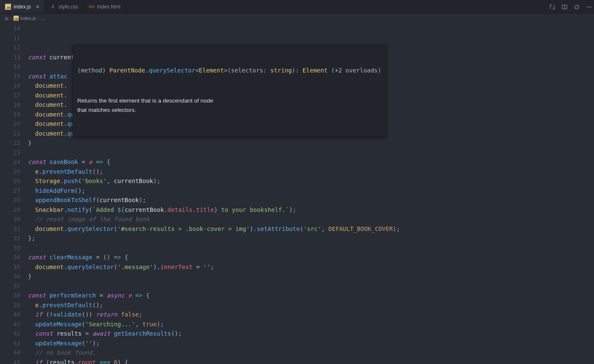  Describe the element at coordinates (14, 38) in the screenshot. I see `line-number: 11` at that location.